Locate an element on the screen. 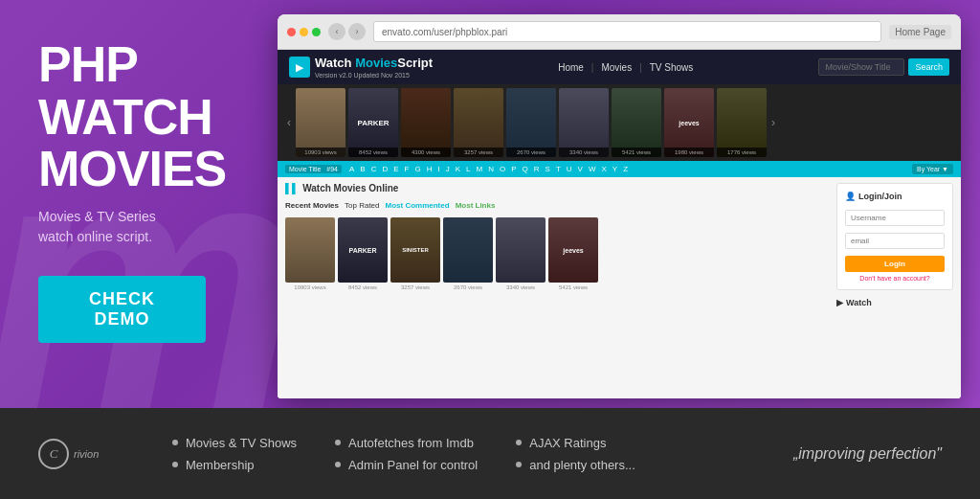  alpha-q: Q is located at coordinates (525, 169).